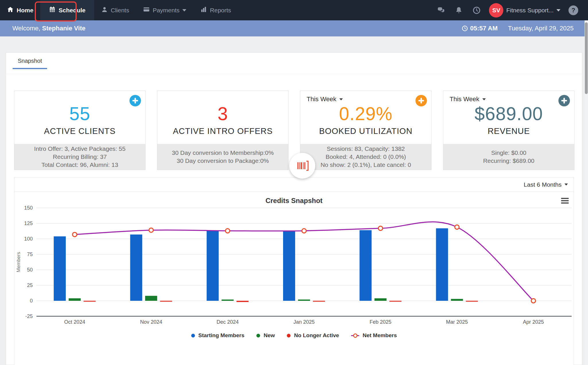 The width and height of the screenshot is (588, 365). What do you see at coordinates (105, 10) in the screenshot?
I see `person-icon` at bounding box center [105, 10].